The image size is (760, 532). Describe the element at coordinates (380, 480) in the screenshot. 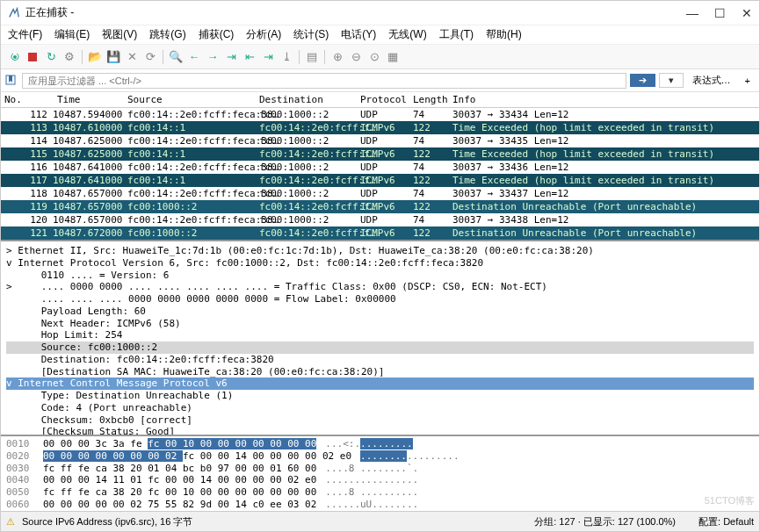

I see `hex-row: 004000 00 00 14 11 01 fc 00 00 14 00 00 …` at that location.